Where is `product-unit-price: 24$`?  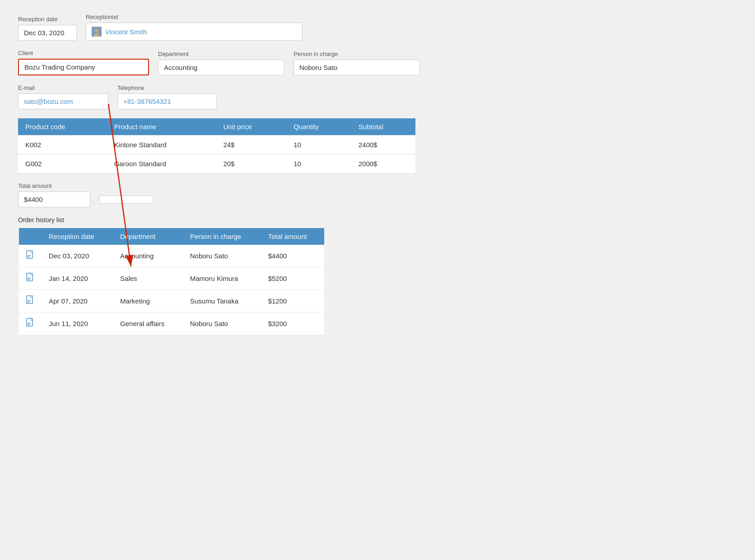
product-unit-price: 24$ is located at coordinates (251, 145).